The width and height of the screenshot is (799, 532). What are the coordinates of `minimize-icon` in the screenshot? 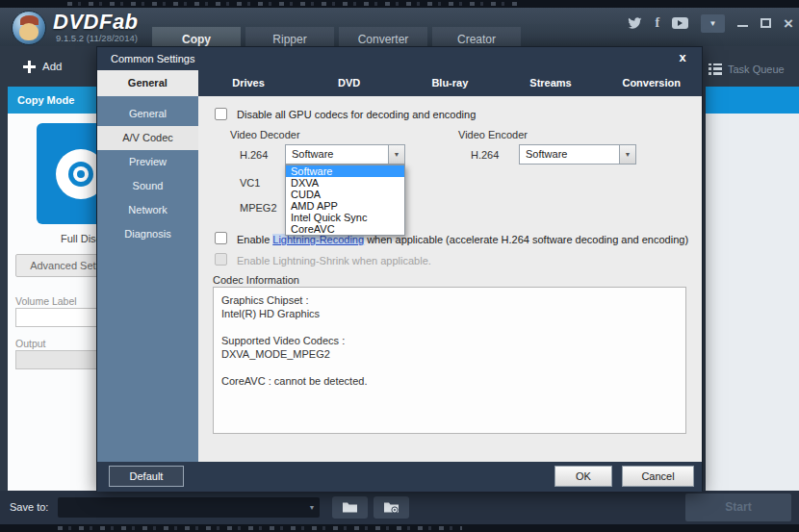 It's located at (743, 26).